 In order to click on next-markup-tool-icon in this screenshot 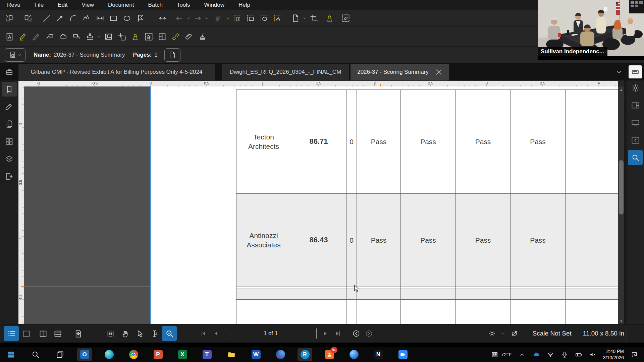, I will do `click(198, 18)`.